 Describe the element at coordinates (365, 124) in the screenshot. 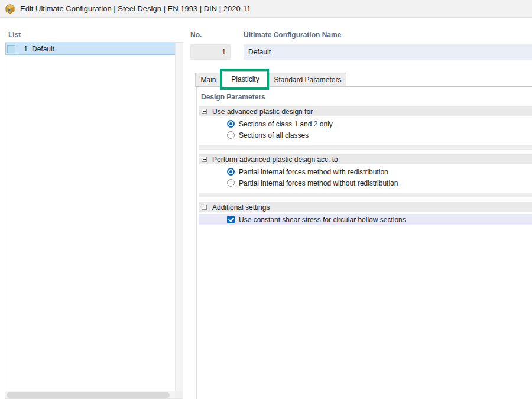

I see `radio-row-sections-class-1-2: Sections of class 1 and 2 only` at that location.